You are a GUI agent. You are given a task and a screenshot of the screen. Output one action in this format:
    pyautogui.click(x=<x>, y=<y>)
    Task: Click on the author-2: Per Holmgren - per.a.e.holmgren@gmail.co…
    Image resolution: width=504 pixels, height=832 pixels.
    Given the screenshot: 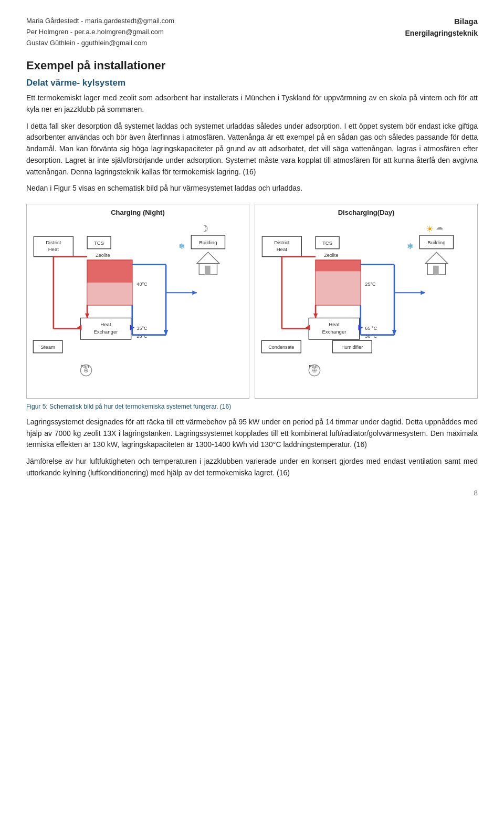 What is the action you would take?
    pyautogui.click(x=100, y=33)
    